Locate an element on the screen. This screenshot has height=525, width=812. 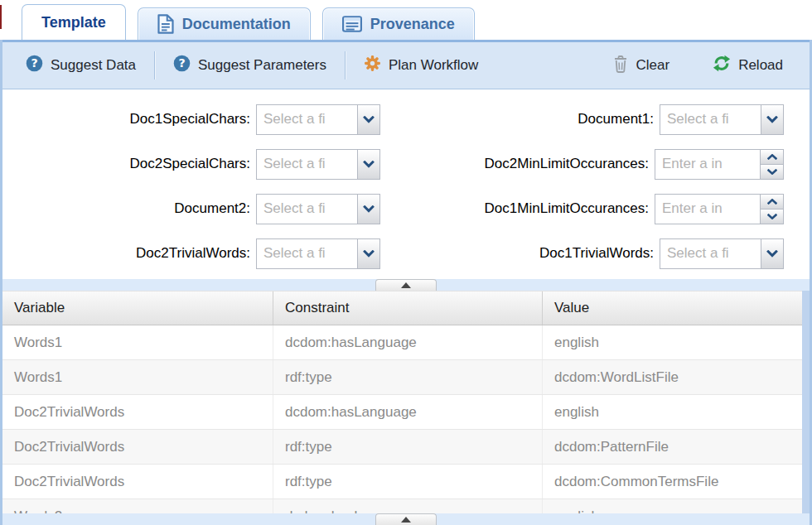
reload-icon is located at coordinates (722, 65).